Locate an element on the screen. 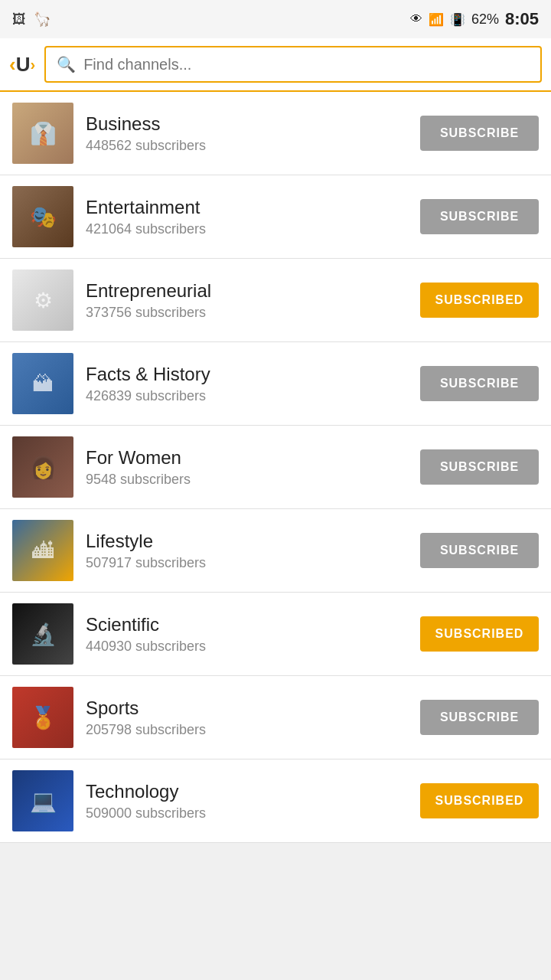 This screenshot has height=980, width=551. channel-info-entertainment: Entertainment421064 subscribers is located at coordinates (246, 217).